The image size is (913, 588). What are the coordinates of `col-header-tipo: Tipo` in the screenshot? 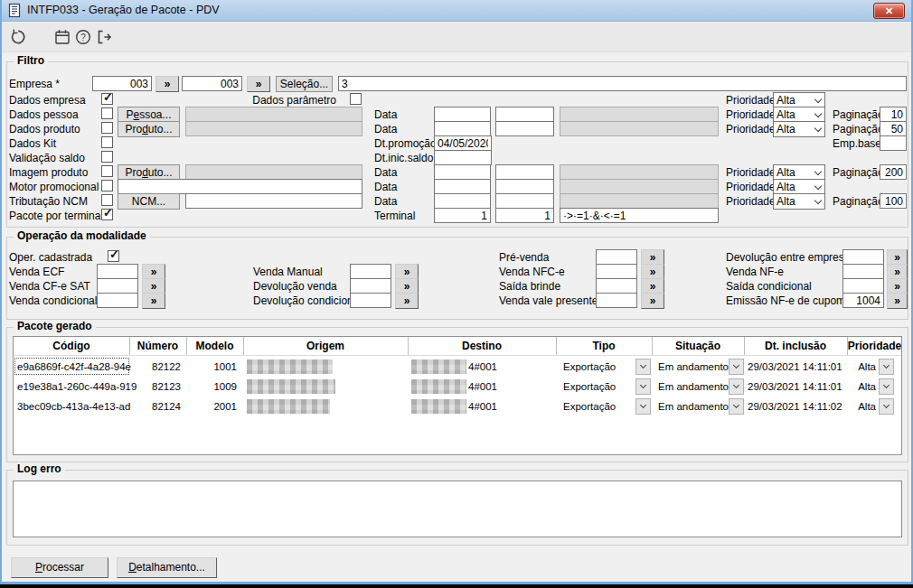 It's located at (604, 346).